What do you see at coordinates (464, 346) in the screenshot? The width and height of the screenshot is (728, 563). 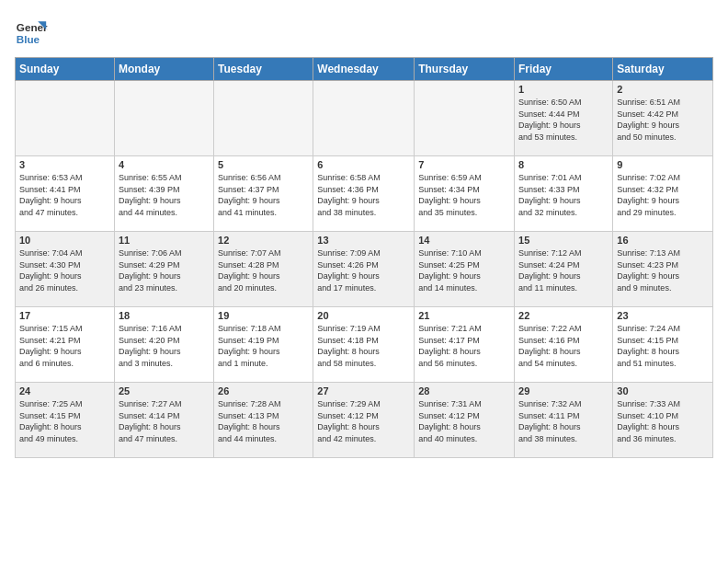 I see `day-info: Sunrise: 7:21 AM Sunset: 4:17 PM Dayligh…` at bounding box center [464, 346].